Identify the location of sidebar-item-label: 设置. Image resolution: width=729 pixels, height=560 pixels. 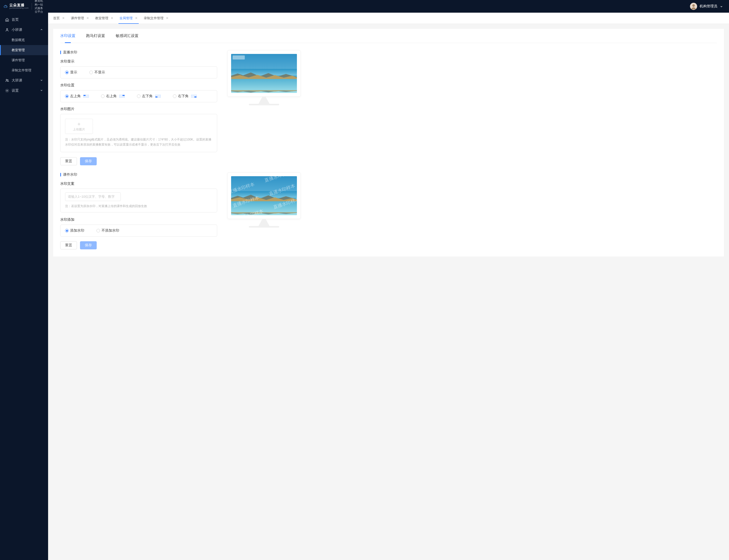
(15, 91).